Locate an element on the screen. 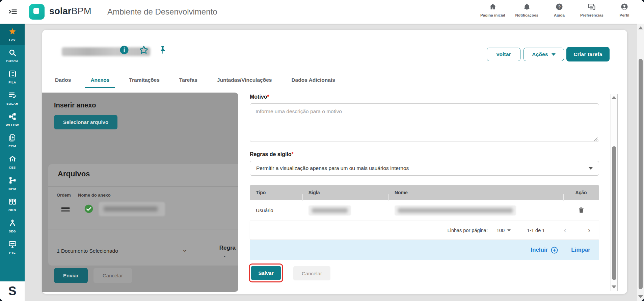 The image size is (644, 301). usuarios-table: Tipo Sigla Nome Ação Usuário Linhas por … is located at coordinates (425, 212).